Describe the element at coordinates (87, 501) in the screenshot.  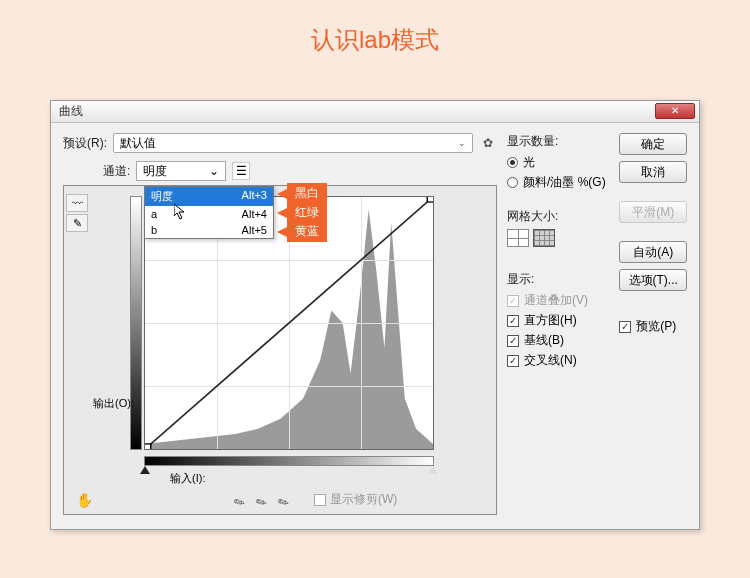
I see `hand-icon: ✋` at that location.